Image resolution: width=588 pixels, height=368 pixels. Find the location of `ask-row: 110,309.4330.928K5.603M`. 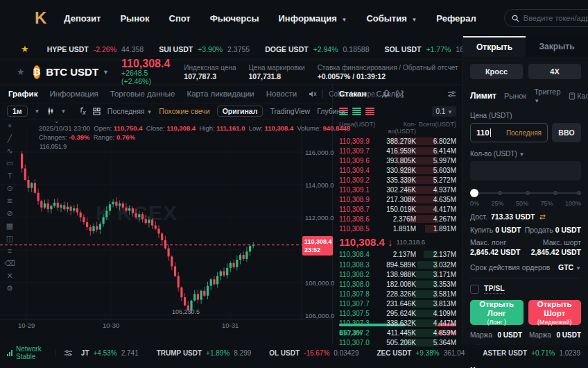

ask-row: 110,309.4330.928K5.603M is located at coordinates (398, 170).